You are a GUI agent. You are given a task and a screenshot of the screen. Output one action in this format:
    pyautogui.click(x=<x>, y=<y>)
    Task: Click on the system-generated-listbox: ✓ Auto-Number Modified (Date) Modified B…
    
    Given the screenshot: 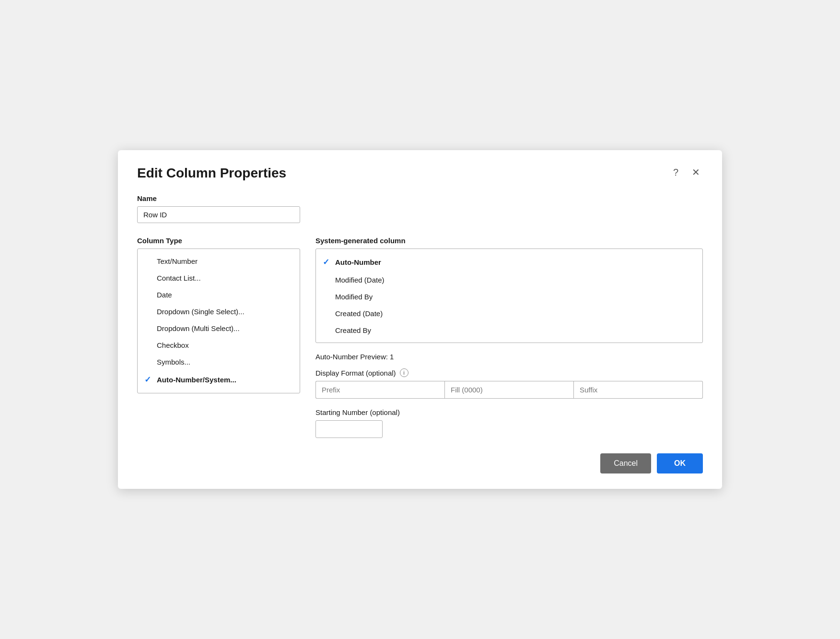 What is the action you would take?
    pyautogui.click(x=509, y=296)
    